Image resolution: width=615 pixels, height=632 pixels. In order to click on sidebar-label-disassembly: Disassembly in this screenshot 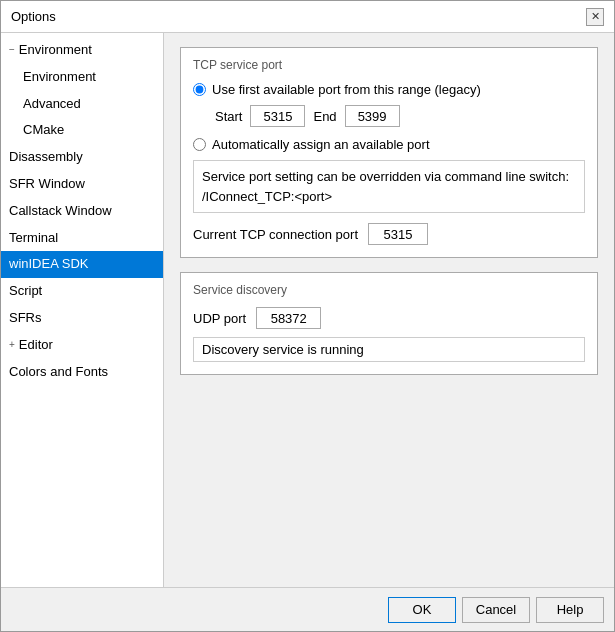, I will do `click(46, 158)`.